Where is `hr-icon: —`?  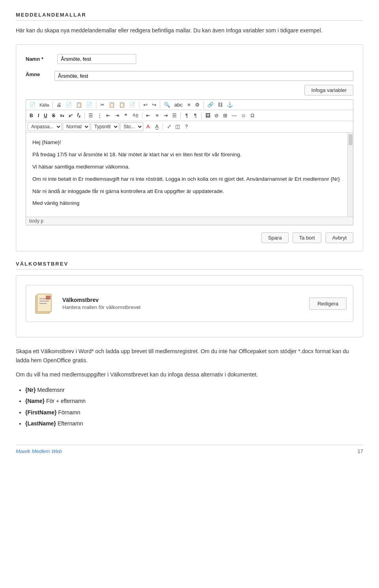 hr-icon: — is located at coordinates (235, 115).